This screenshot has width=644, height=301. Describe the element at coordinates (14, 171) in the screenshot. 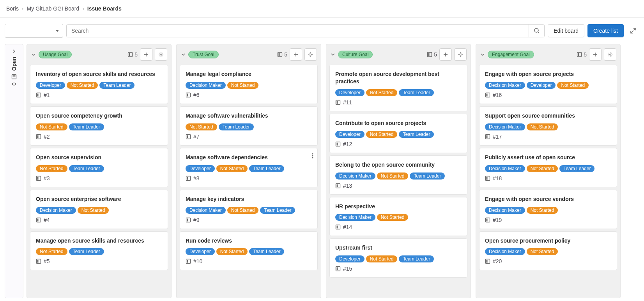

I see `open-column-collapsed: Open 0` at that location.